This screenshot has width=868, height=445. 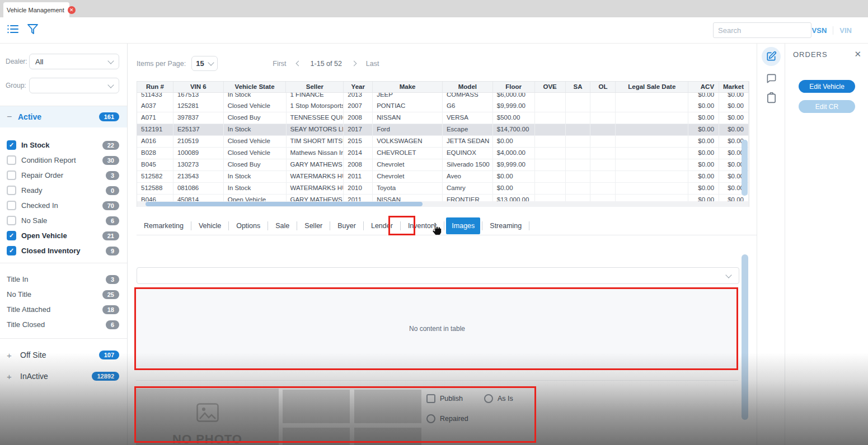 I want to click on sidebar-section-inactive: +InActive12892, so click(x=63, y=376).